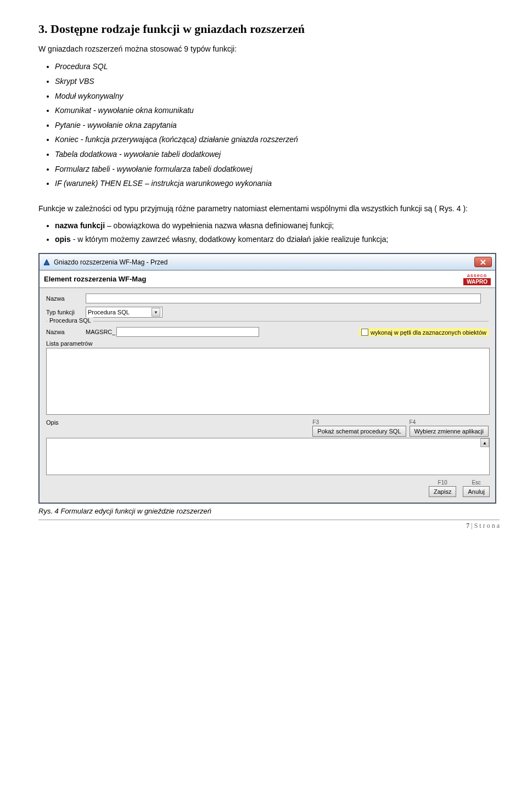 The width and height of the screenshot is (527, 812). What do you see at coordinates (267, 279) in the screenshot?
I see `subheader: Element rozszerzenia WF-Mag asseco WAPRO` at bounding box center [267, 279].